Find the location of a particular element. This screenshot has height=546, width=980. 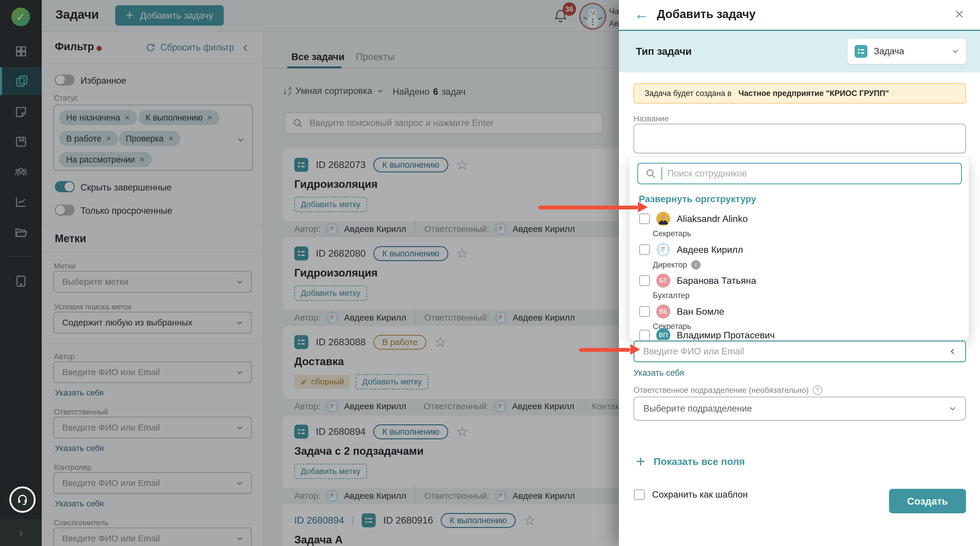

drawer-title: Добавить задачу is located at coordinates (706, 14).